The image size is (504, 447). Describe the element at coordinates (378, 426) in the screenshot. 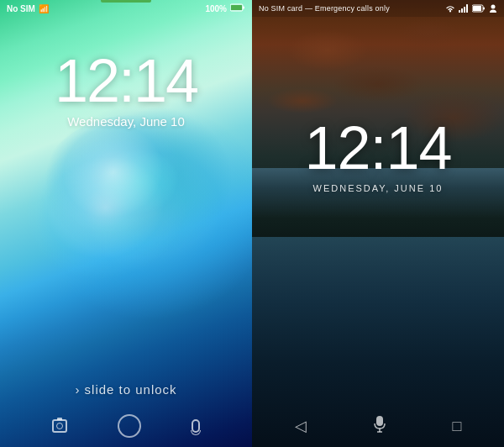

I see `bottom-bar-right: ◁ □` at that location.